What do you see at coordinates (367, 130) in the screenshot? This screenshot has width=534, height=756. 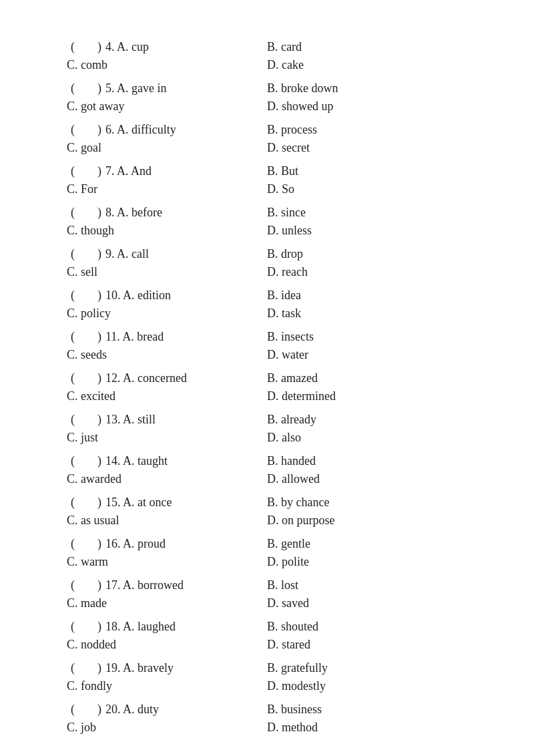 I see `question-right: B. process` at bounding box center [367, 130].